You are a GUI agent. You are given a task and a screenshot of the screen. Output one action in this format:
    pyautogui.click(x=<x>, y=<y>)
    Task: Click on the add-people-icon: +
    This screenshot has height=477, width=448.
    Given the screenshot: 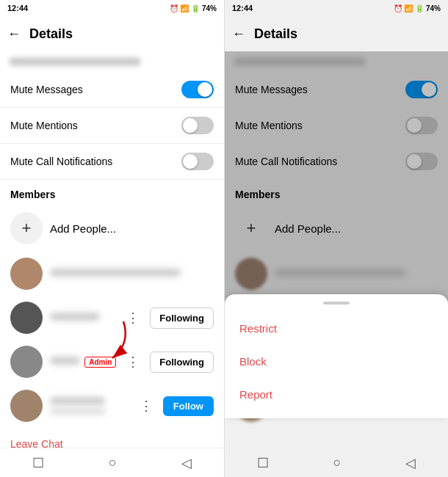 What is the action you would take?
    pyautogui.click(x=26, y=228)
    